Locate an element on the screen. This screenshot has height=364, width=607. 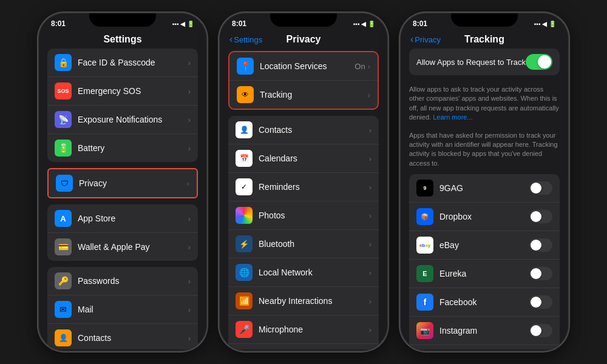
settings-row-appstore: A App Store › is located at coordinates (123, 218).